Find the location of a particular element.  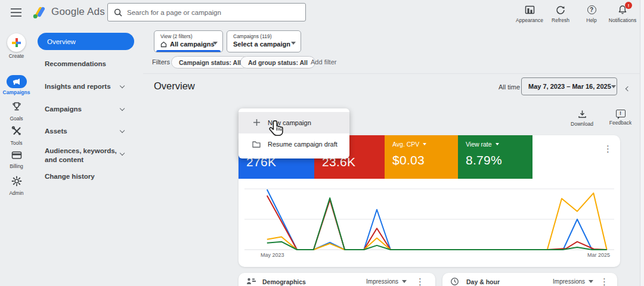

create-button: Create is located at coordinates (17, 46).